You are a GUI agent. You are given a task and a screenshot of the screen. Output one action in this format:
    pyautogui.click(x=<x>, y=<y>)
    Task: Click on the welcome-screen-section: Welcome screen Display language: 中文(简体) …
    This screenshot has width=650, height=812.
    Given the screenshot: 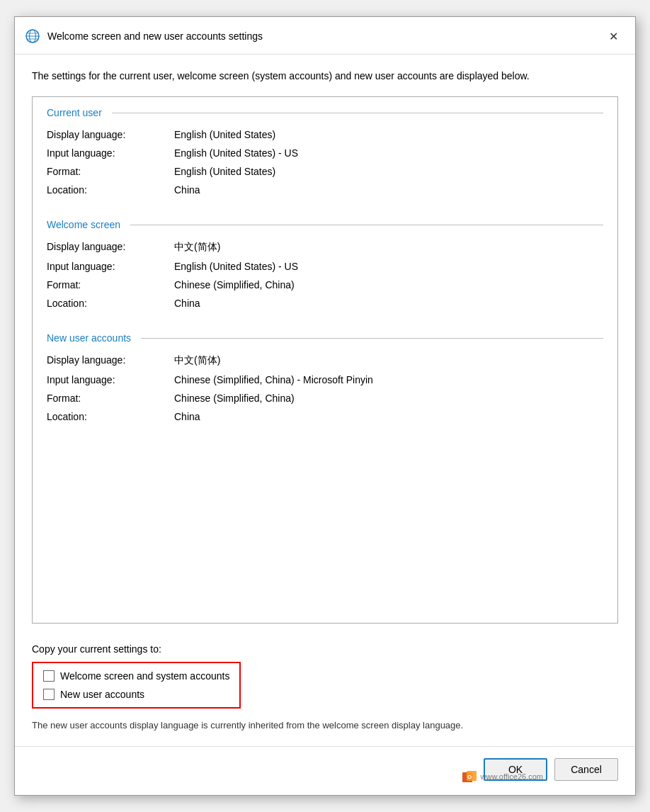 What is the action you would take?
    pyautogui.click(x=325, y=266)
    